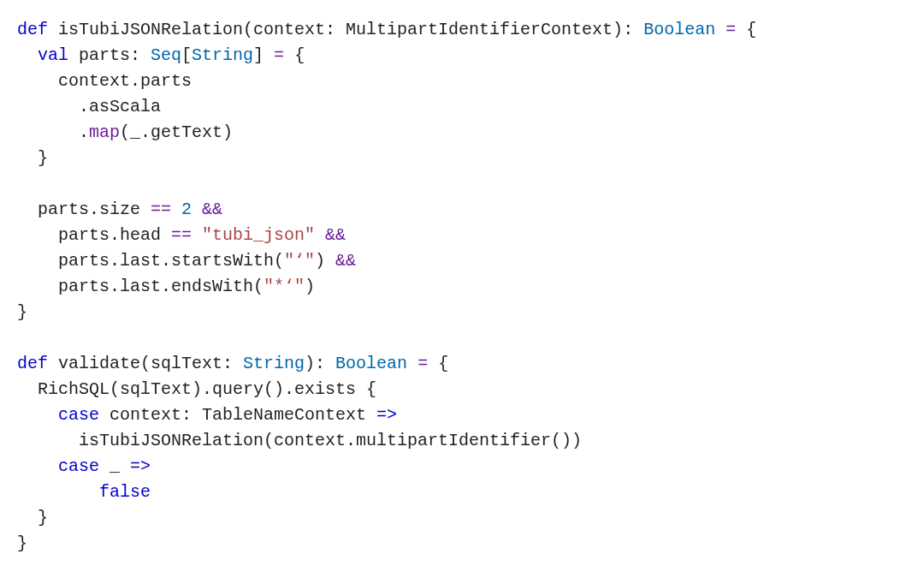  What do you see at coordinates (125, 492) in the screenshot?
I see `code-token: false` at bounding box center [125, 492].